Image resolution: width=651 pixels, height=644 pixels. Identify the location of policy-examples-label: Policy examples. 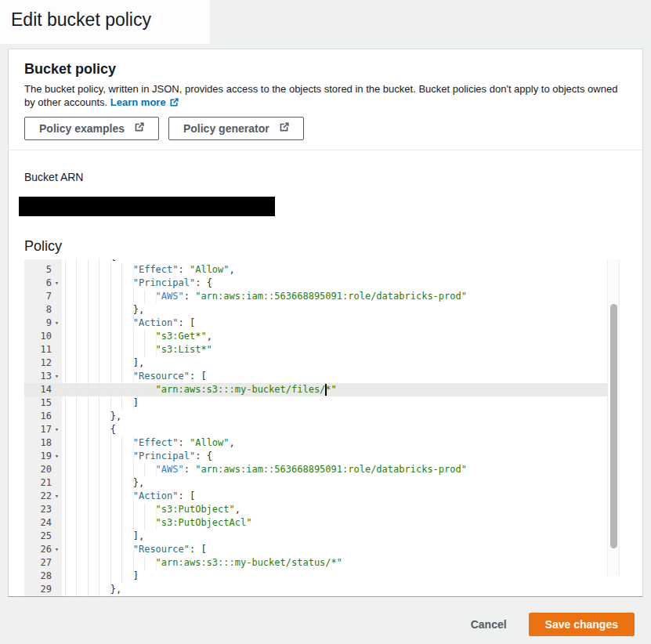
(81, 128).